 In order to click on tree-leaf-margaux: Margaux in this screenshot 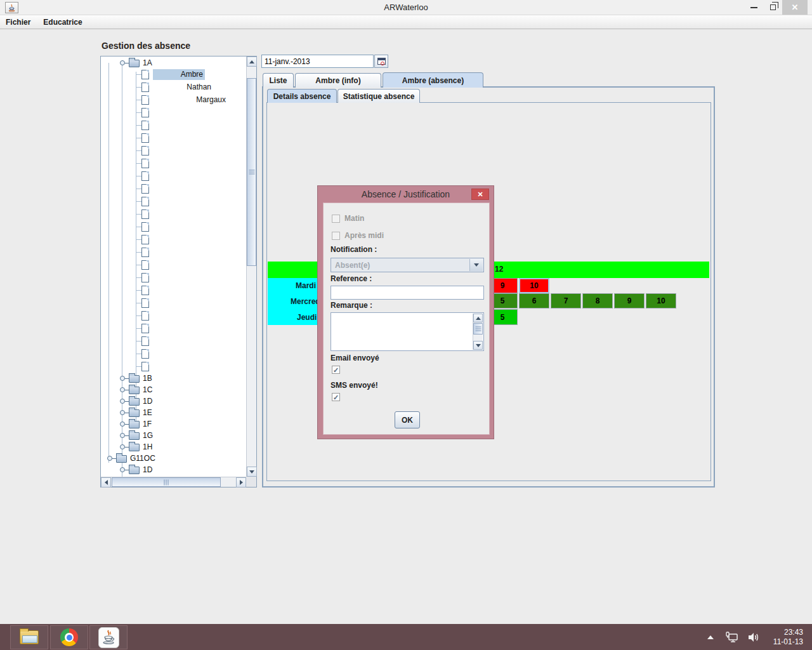, I will do `click(174, 100)`.